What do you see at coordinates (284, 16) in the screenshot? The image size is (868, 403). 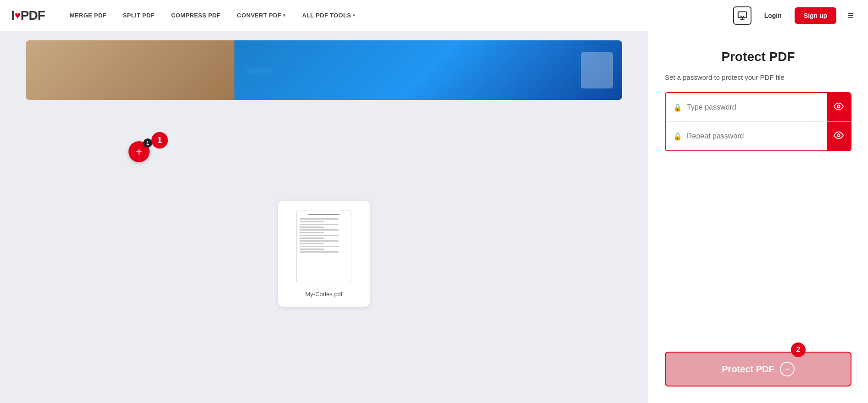 I see `convert-chevron-icon: ▾` at bounding box center [284, 16].